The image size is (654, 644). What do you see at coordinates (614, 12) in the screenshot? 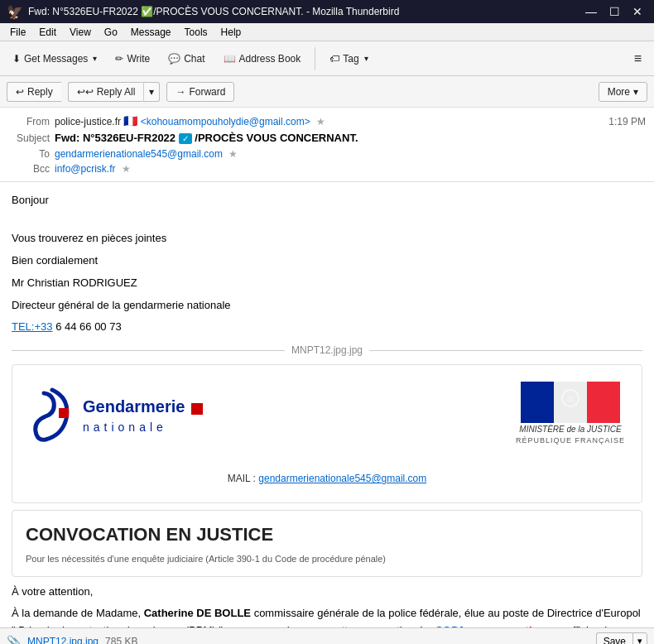
I see `window-controls: — ☐ ✕` at bounding box center [614, 12].